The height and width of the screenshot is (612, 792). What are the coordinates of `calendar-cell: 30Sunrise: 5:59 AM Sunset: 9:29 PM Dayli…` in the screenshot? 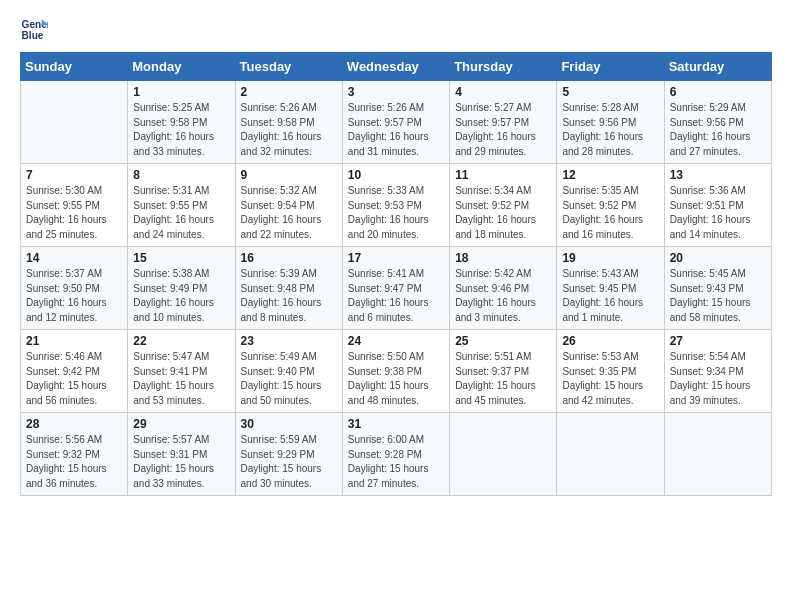 It's located at (288, 454).